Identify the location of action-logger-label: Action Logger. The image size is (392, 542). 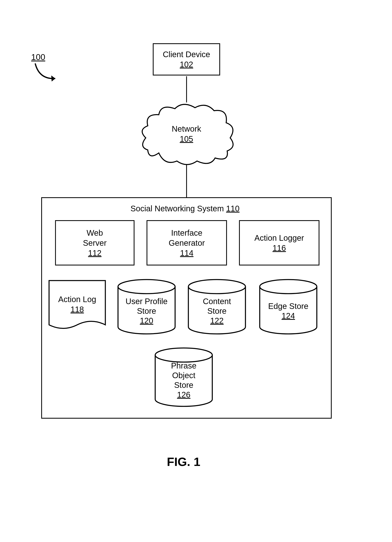
(279, 238).